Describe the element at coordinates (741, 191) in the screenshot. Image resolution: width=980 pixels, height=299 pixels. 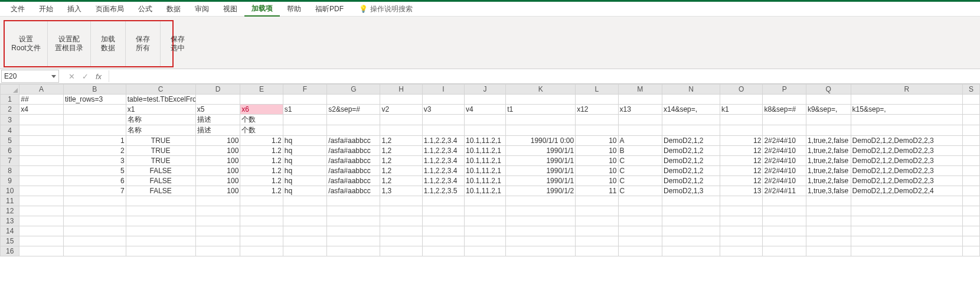
I see `cell: 13` at that location.